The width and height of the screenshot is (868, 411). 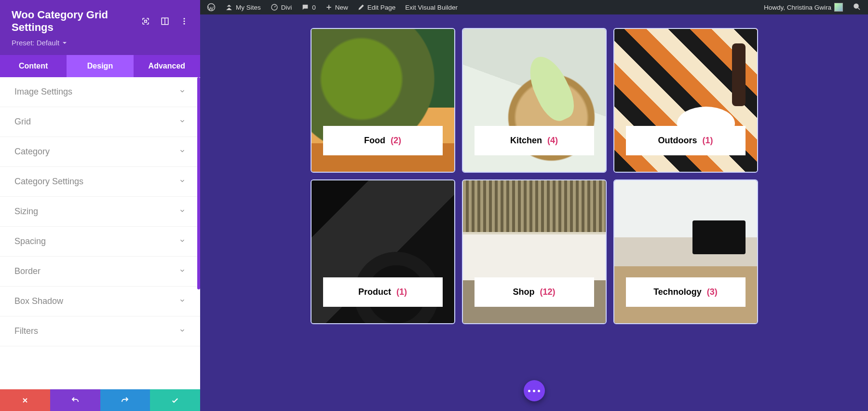 I want to click on site-link: Divi, so click(x=282, y=7).